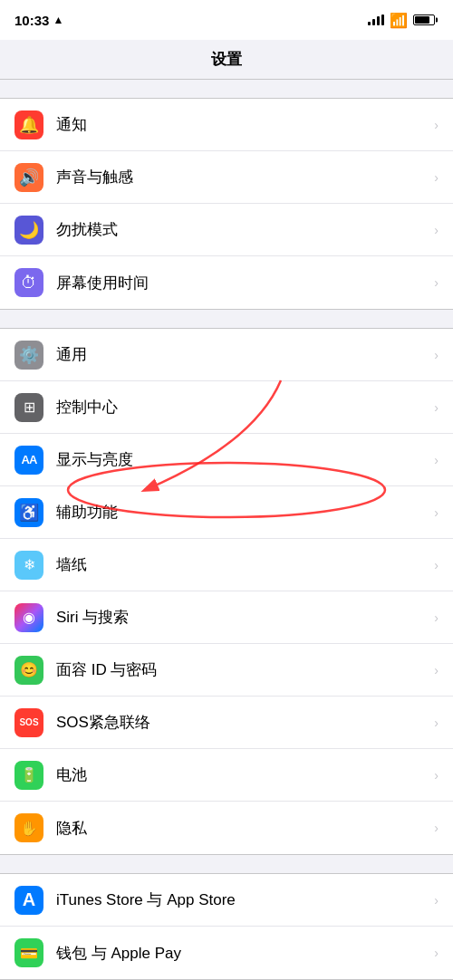 The image size is (453, 980). I want to click on status-bar: 10:33 ▲ 📶, so click(226, 20).